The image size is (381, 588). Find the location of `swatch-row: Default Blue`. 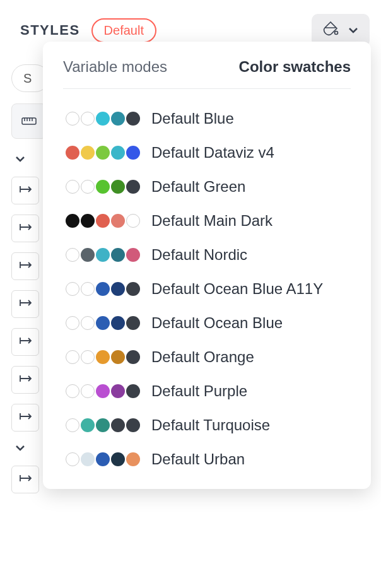

swatch-row: Default Blue is located at coordinates (207, 119).